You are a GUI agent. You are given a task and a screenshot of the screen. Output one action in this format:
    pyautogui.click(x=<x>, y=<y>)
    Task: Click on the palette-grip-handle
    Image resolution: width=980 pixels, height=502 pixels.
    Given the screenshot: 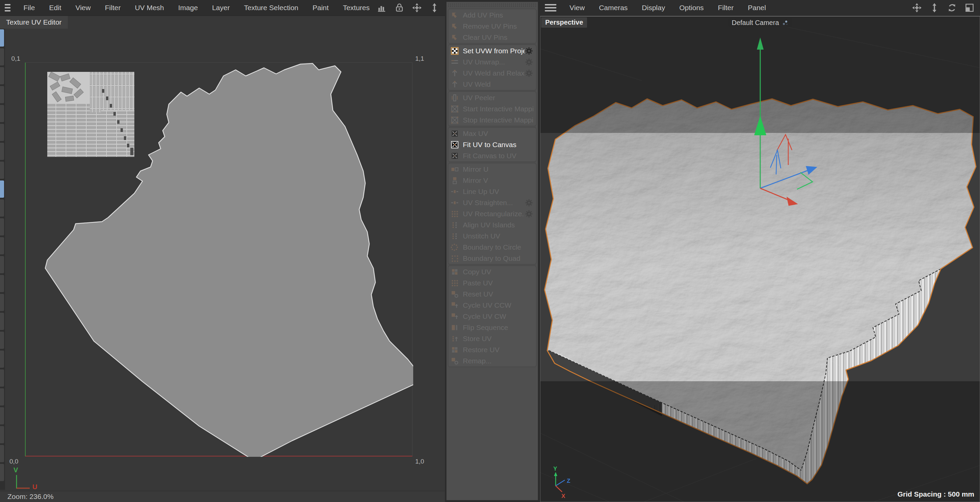 What is the action you would take?
    pyautogui.click(x=492, y=5)
    